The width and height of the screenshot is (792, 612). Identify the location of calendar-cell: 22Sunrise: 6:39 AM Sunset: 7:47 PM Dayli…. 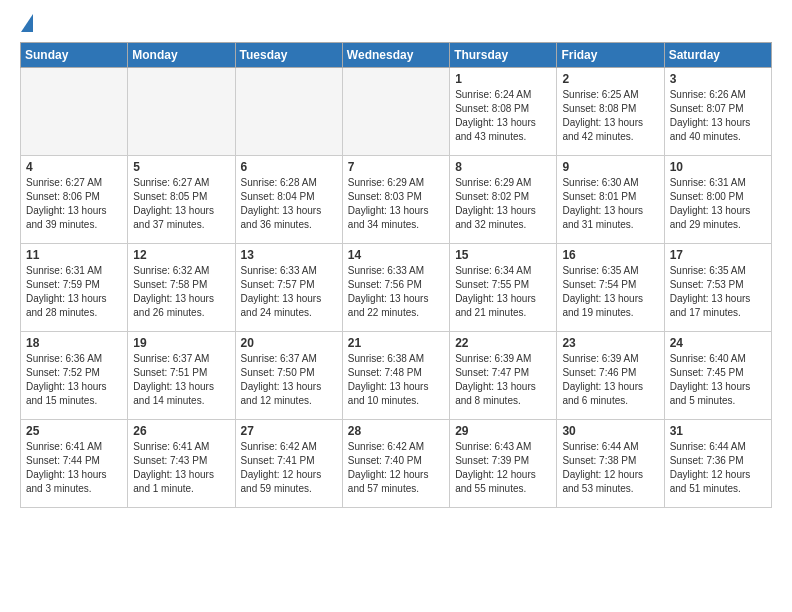
(504, 376).